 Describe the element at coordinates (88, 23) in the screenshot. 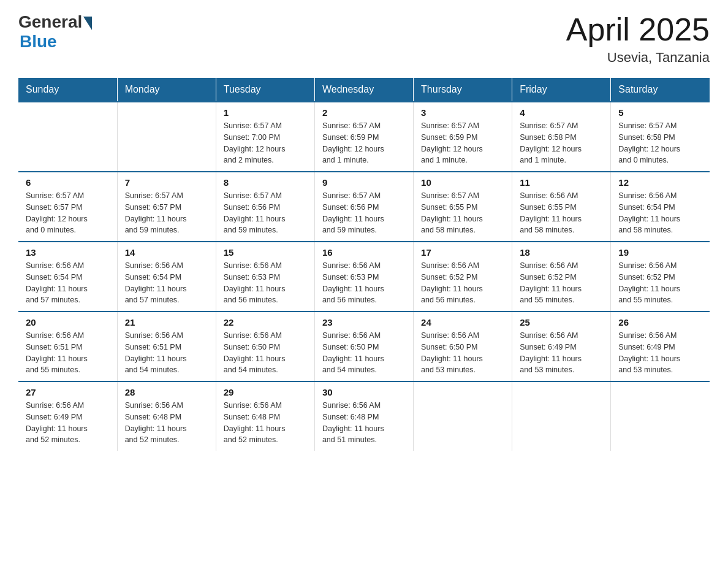

I see `logo-arrow-icon` at that location.